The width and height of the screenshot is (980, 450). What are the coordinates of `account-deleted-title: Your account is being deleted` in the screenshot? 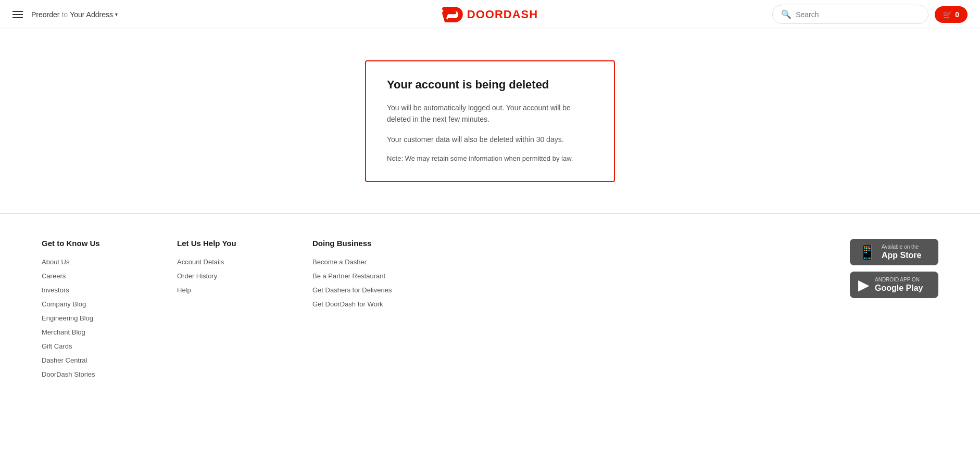 It's located at (490, 85).